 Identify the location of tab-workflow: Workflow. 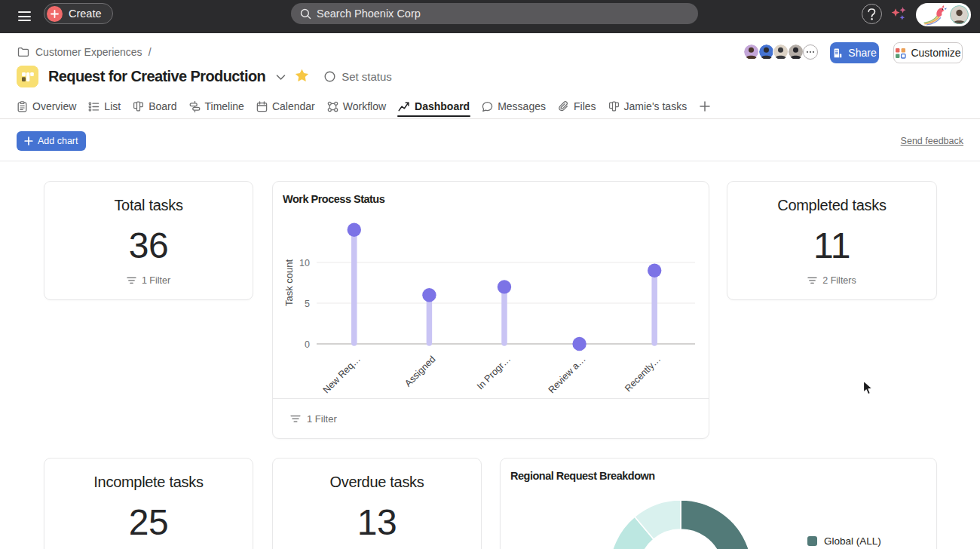
(357, 106).